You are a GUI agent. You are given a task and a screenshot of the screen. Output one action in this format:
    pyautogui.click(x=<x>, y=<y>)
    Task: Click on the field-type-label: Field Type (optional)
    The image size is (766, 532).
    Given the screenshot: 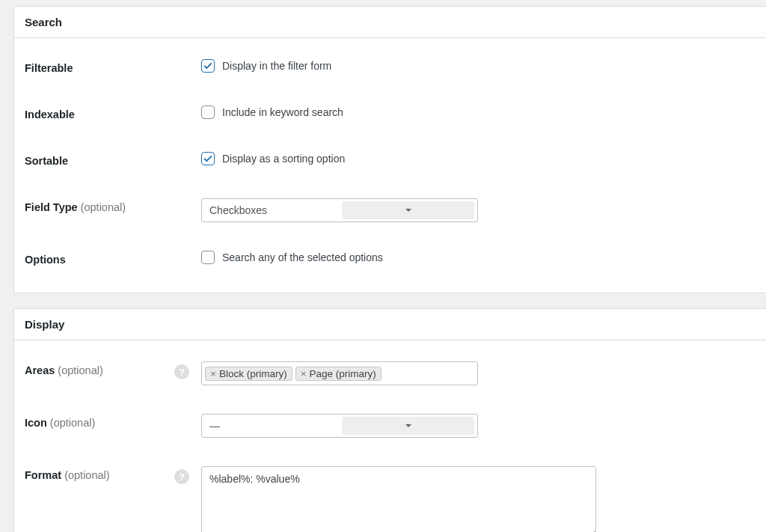 What is the action you would take?
    pyautogui.click(x=99, y=207)
    